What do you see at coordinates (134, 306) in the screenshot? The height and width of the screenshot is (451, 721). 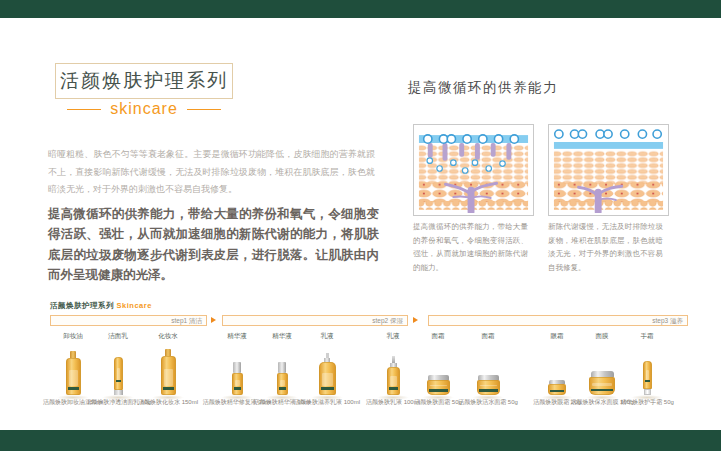 I see `products-title-en: Skincare` at bounding box center [134, 306].